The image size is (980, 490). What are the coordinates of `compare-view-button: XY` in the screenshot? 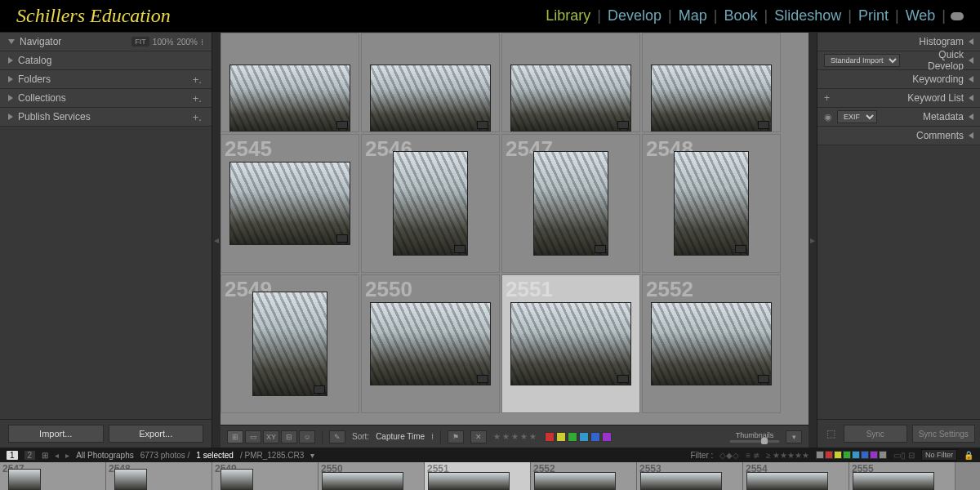 It's located at (271, 437).